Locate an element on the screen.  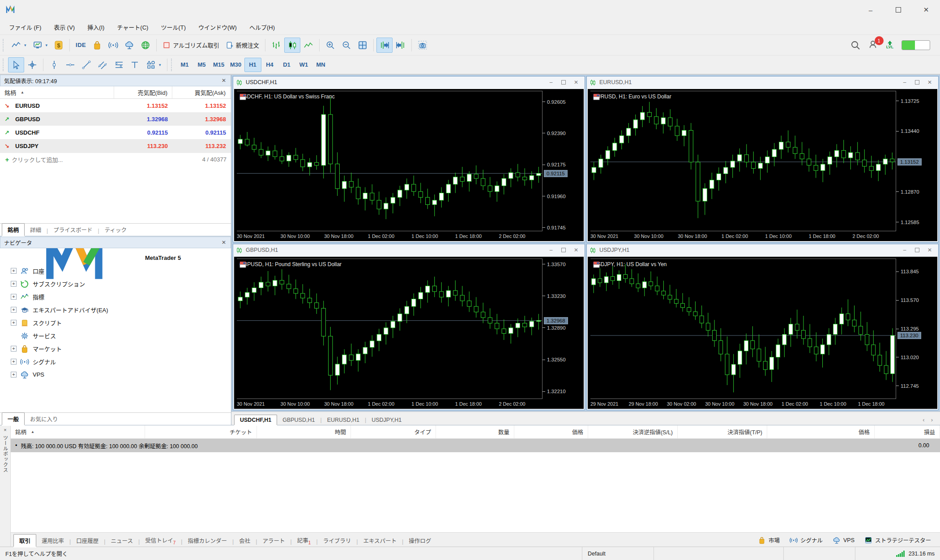
signals-button is located at coordinates (113, 45).